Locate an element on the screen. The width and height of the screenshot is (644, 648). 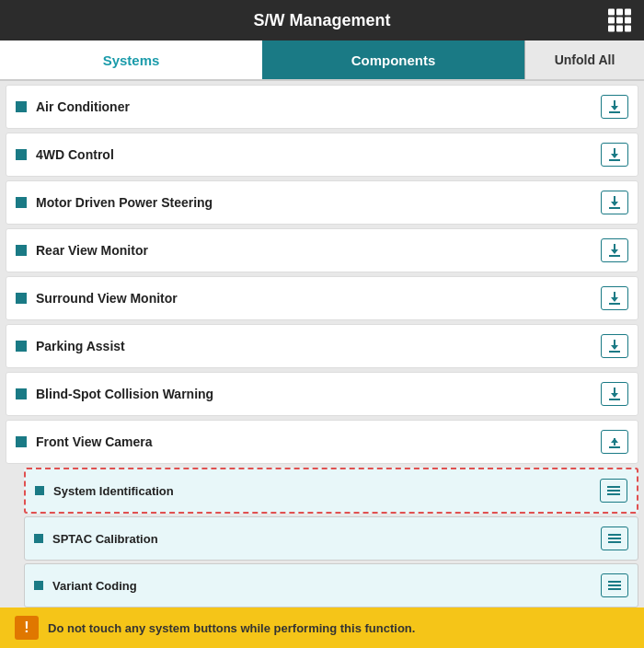
item-action-front-view-camera is located at coordinates (615, 442).